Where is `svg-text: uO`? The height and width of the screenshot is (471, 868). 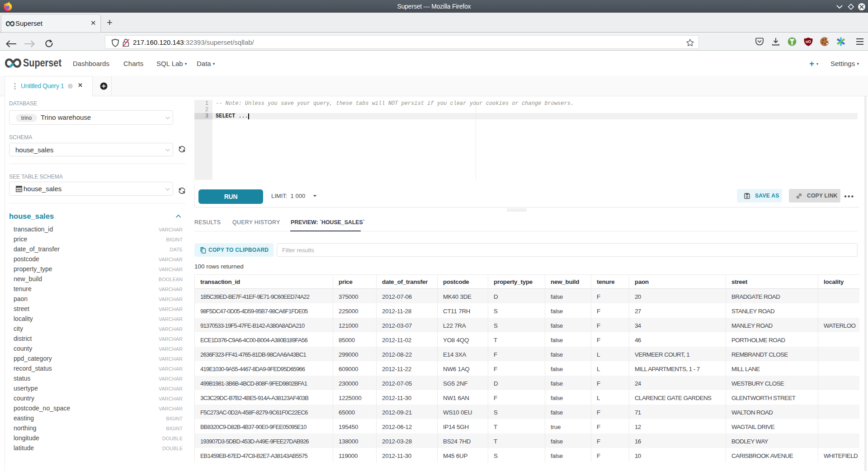 svg-text: uO is located at coordinates (808, 42).